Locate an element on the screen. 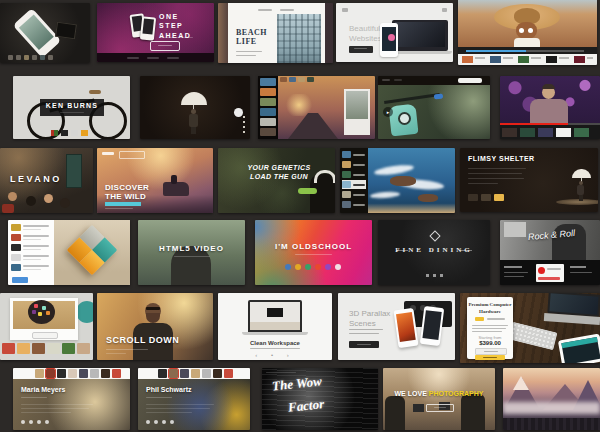 The image size is (600, 432). related-thumb-selected is located at coordinates (564, 132).